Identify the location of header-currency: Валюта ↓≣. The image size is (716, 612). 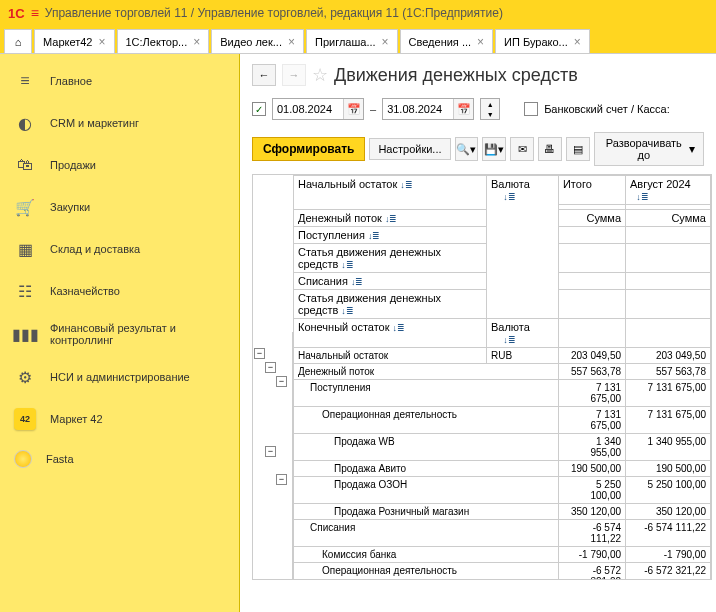
(522, 248).